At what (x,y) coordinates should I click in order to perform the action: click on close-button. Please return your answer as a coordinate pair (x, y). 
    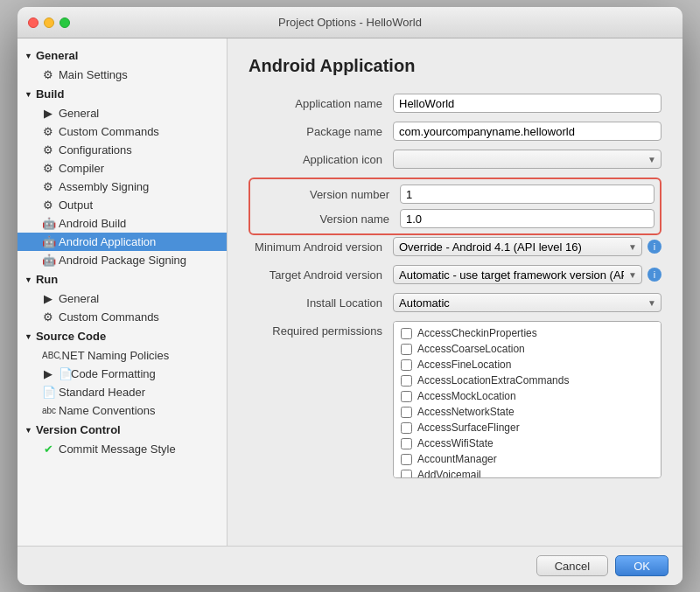
    Looking at the image, I should click on (33, 23).